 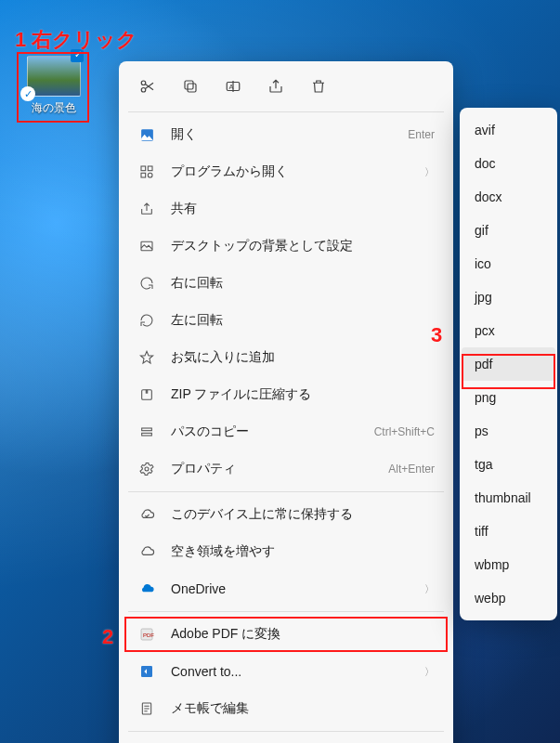 I want to click on menu-hint: Alt+Enter, so click(x=411, y=469).